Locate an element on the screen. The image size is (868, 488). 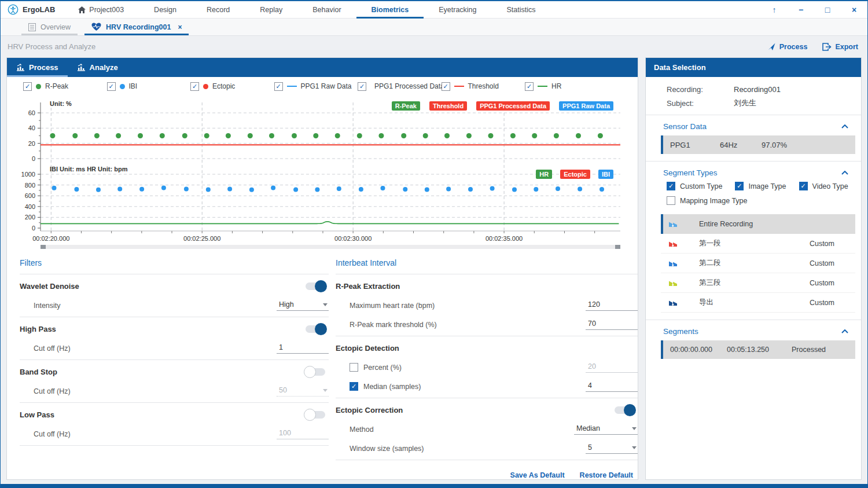
legend-r-peak: R-Peak is located at coordinates (65, 87).